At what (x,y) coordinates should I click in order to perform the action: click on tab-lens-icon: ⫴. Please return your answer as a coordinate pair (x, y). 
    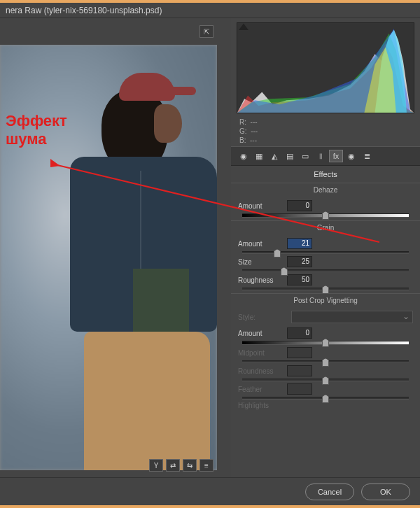
    Looking at the image, I should click on (321, 156).